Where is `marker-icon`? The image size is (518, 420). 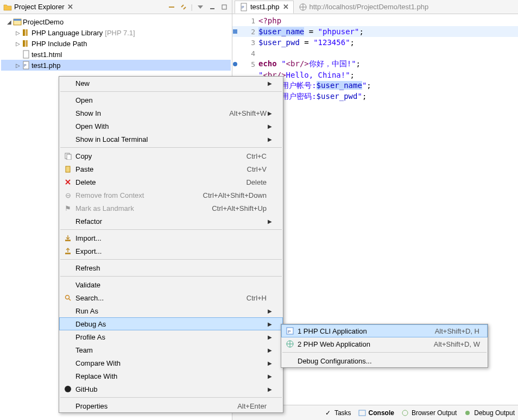
marker-icon is located at coordinates (237, 32).